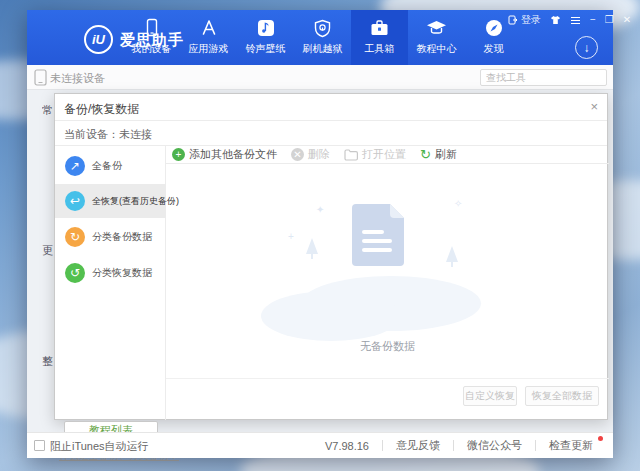 The image size is (640, 471). Describe the element at coordinates (388, 155) in the screenshot. I see `backup-toolbar: + 添加其他备份文件 ✕ 删除 打开位置 ↻ 刷新` at that location.